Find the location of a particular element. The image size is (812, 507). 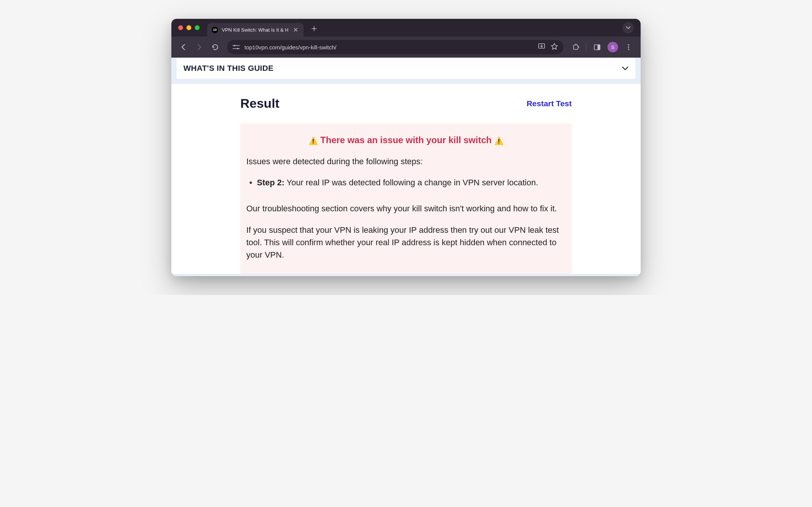

issue-item: Step 2: Your real IP was detected follow… is located at coordinates (407, 183).